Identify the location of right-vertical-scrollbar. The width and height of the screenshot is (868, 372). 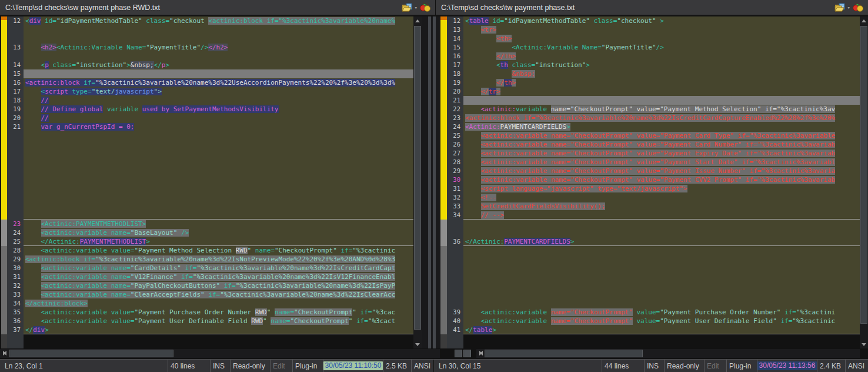
(864, 182).